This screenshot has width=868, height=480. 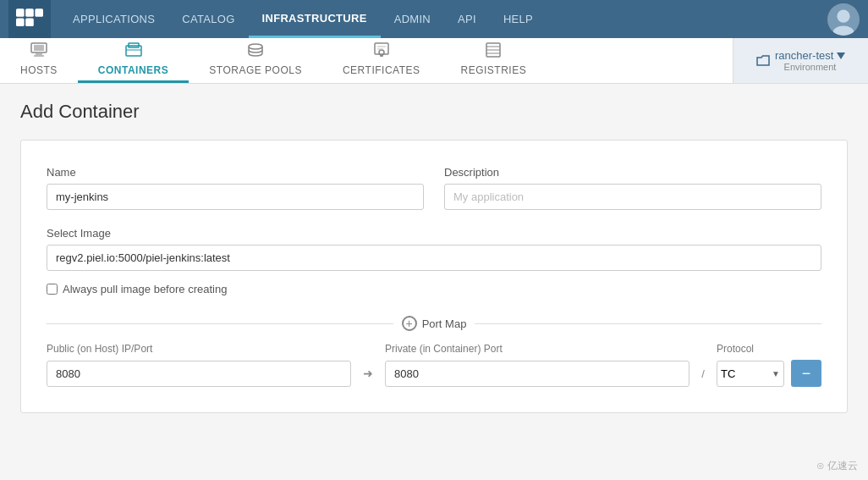 What do you see at coordinates (518, 19) in the screenshot?
I see `nav-help: HELP` at bounding box center [518, 19].